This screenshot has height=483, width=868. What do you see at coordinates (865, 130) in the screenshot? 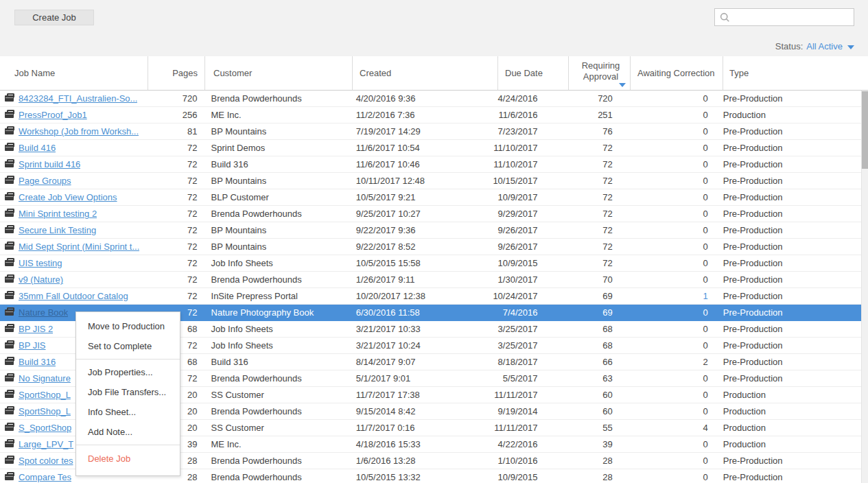
I see `scrollbar-thumb` at bounding box center [865, 130].